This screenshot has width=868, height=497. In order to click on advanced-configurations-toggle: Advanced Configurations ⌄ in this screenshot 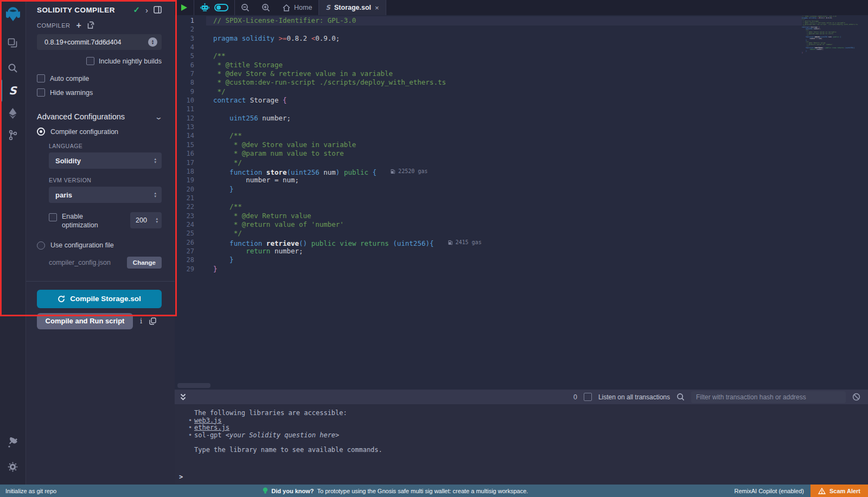, I will do `click(99, 117)`.